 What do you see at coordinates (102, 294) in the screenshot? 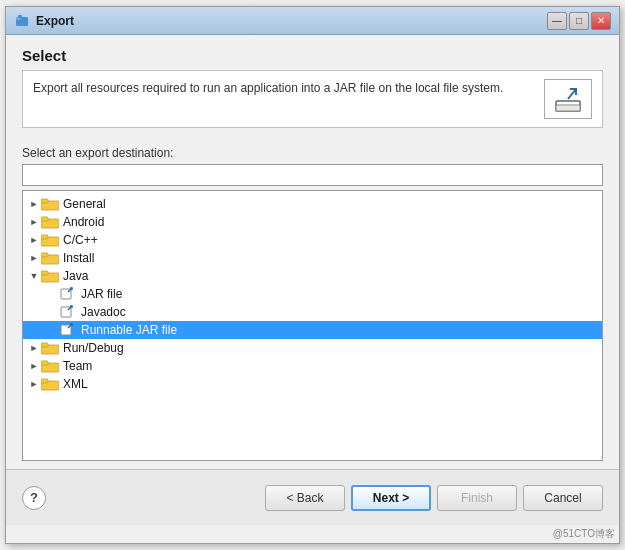
I see `tree-item-label-jar-file: JAR file` at bounding box center [102, 294].